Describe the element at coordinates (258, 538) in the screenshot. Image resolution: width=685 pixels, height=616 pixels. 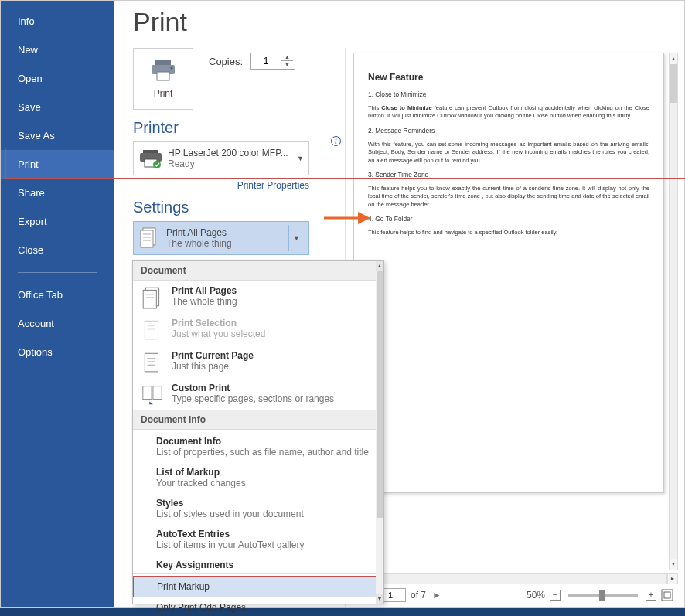
I see `dropdown-item-autotext: AutoText Entries List of items in your A…` at that location.